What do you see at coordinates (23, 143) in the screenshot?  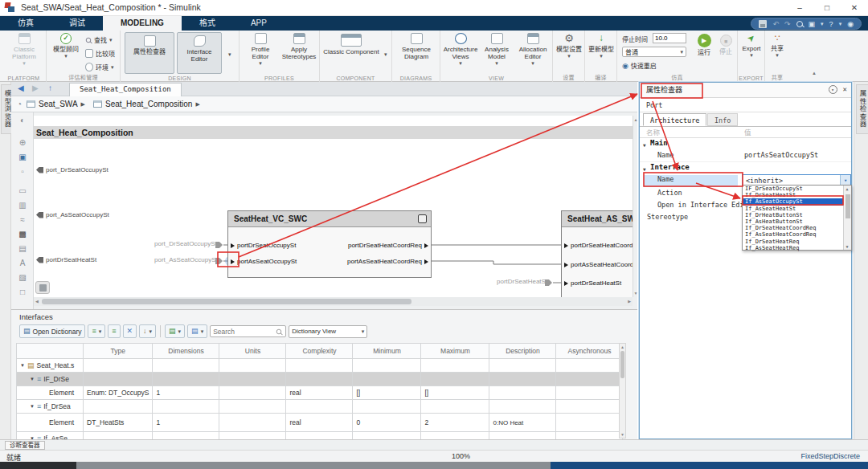 I see `zoom-icon: ⊕` at bounding box center [23, 143].